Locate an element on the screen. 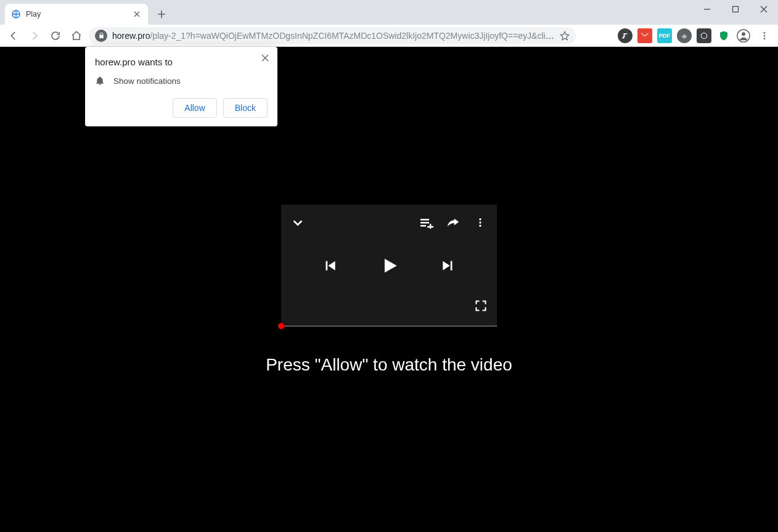  home-button is located at coordinates (76, 36).